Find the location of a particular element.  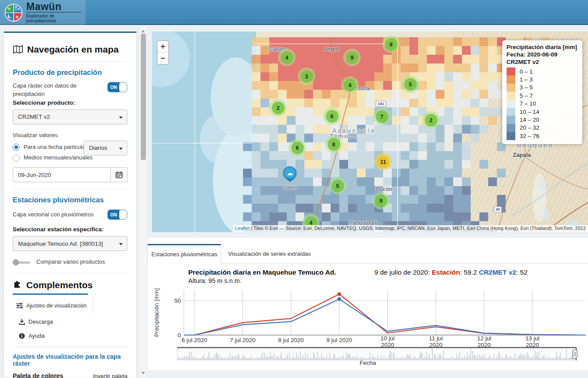

app-header: ✳ ★ Mawün Explorador de precipitaciones is located at coordinates (294, 12).